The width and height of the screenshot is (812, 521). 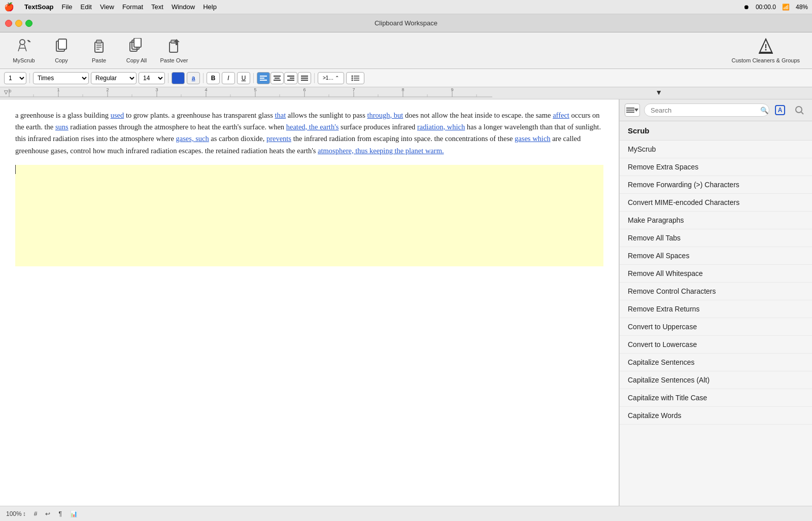 What do you see at coordinates (284, 78) in the screenshot?
I see `align-group` at bounding box center [284, 78].